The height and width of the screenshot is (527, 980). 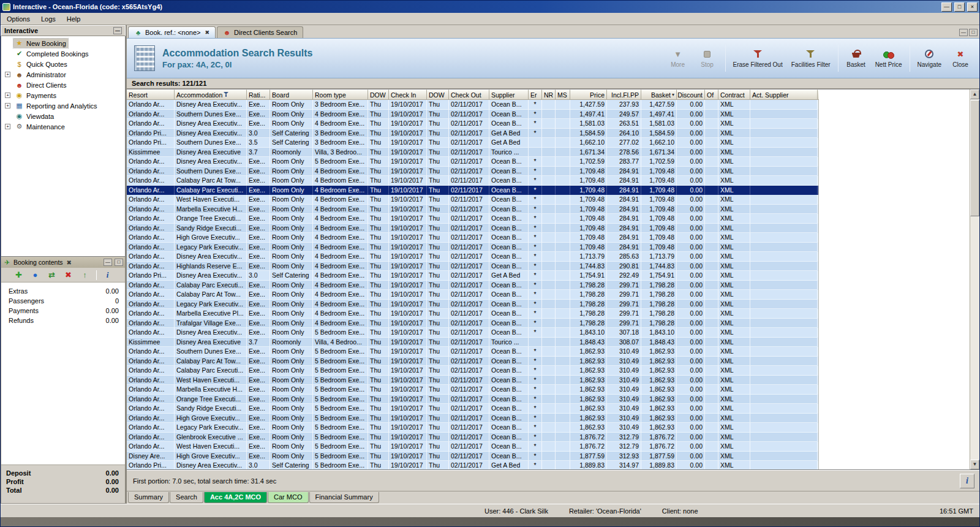 I want to click on column-header-ms: MS, so click(x=563, y=94).